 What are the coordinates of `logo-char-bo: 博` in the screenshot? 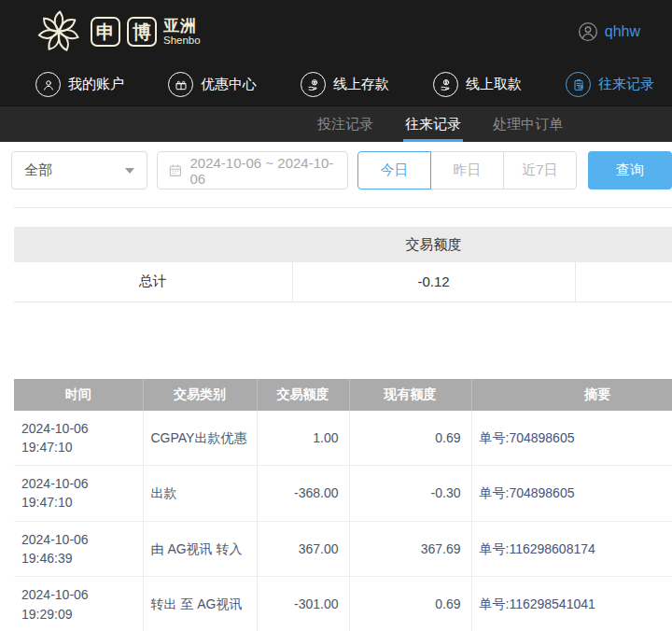 It's located at (142, 32).